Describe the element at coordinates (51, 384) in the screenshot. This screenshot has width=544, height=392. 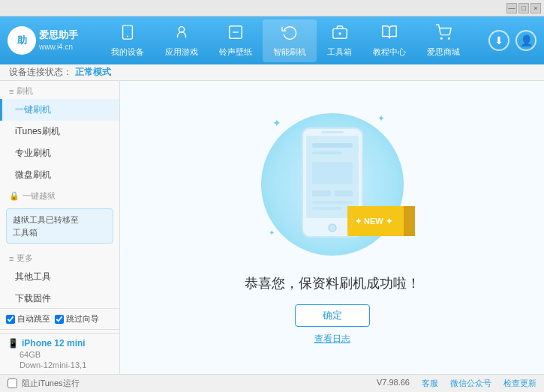
I see `itunes-block-label: 阻止iTunes运行` at that location.